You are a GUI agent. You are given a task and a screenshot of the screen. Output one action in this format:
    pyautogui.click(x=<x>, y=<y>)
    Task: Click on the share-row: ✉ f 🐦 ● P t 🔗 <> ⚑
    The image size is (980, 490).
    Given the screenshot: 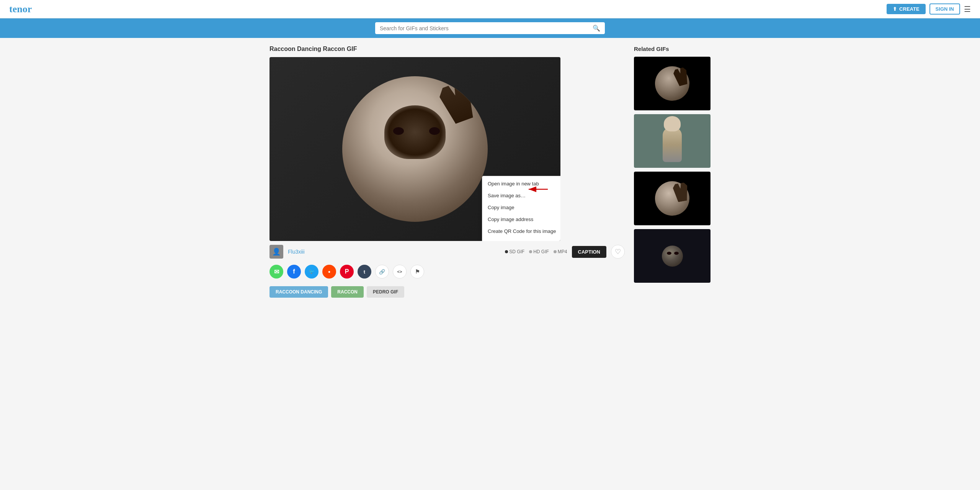 What is the action you would take?
    pyautogui.click(x=447, y=272)
    